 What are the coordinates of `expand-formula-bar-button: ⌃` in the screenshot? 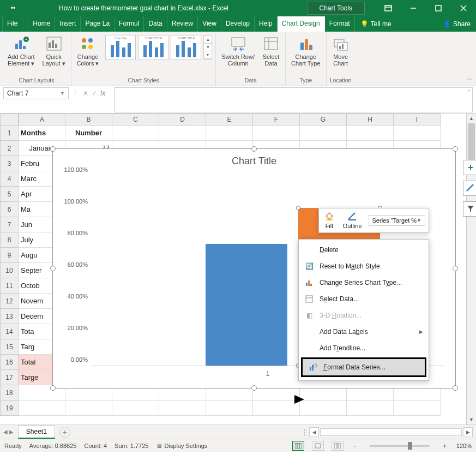 It's located at (469, 92).